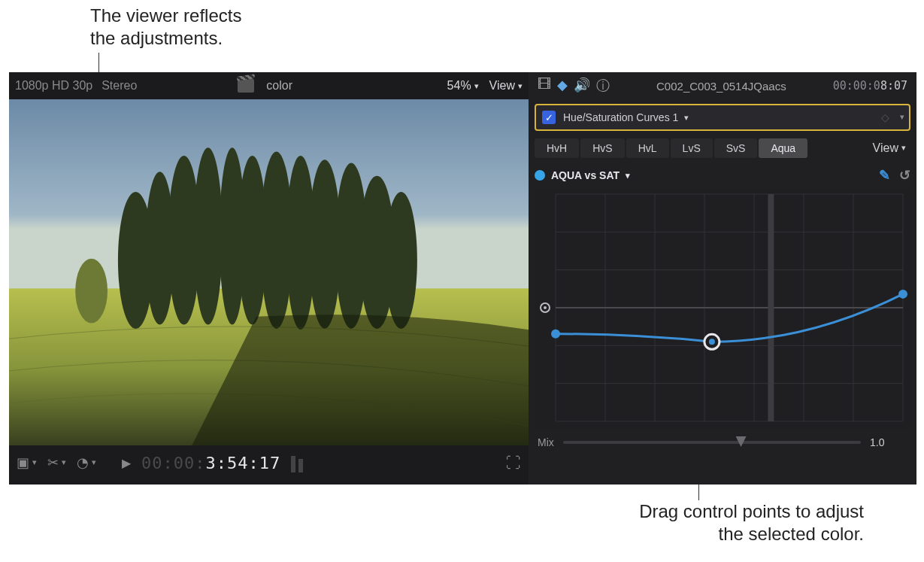 The height and width of the screenshot is (562, 924). What do you see at coordinates (603, 86) in the screenshot?
I see `info-inspector-icon: ⓘ` at bounding box center [603, 86].